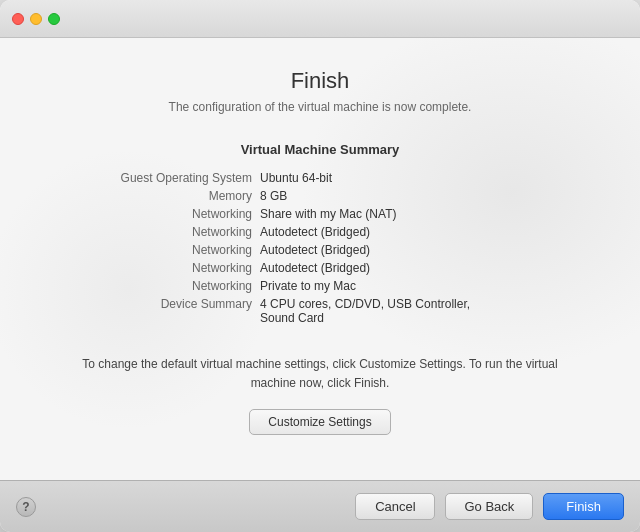 Image resolution: width=640 pixels, height=532 pixels. I want to click on go-back-button: Go Back, so click(489, 506).